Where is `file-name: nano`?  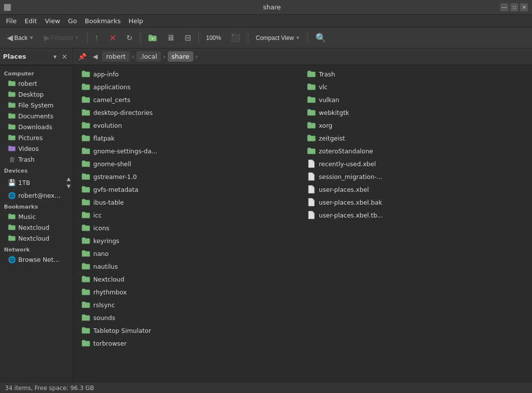
file-name: nano is located at coordinates (101, 253).